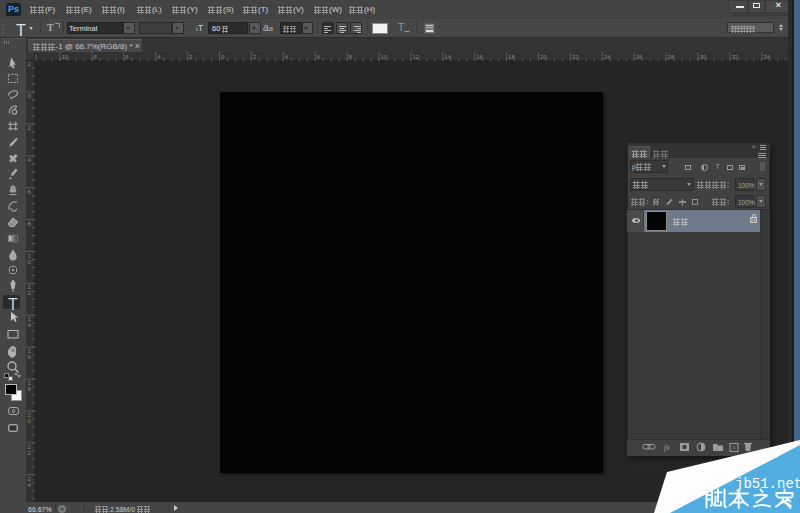  Describe the element at coordinates (768, 484) in the screenshot. I see `svg-text: jb51.net` at that location.